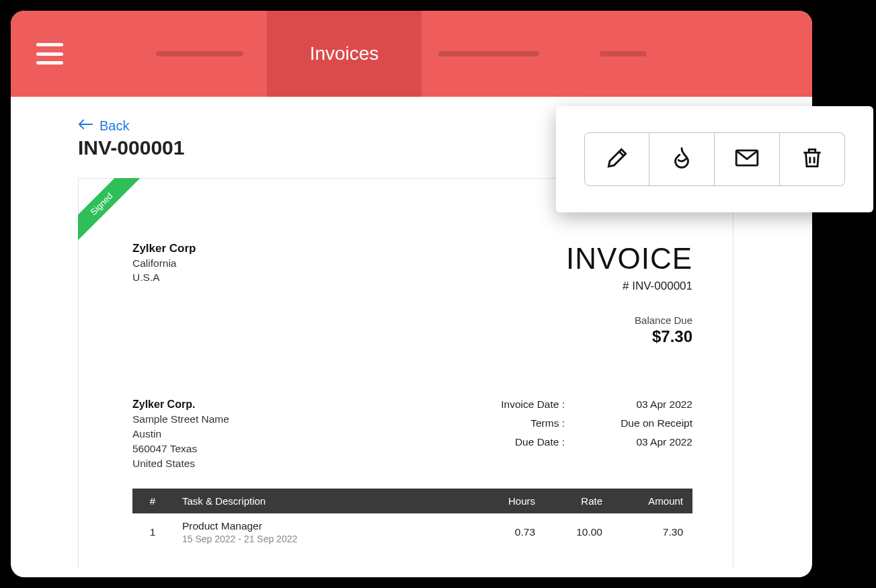 This screenshot has width=876, height=588. What do you see at coordinates (181, 434) in the screenshot?
I see `to-line2: Austin` at bounding box center [181, 434].